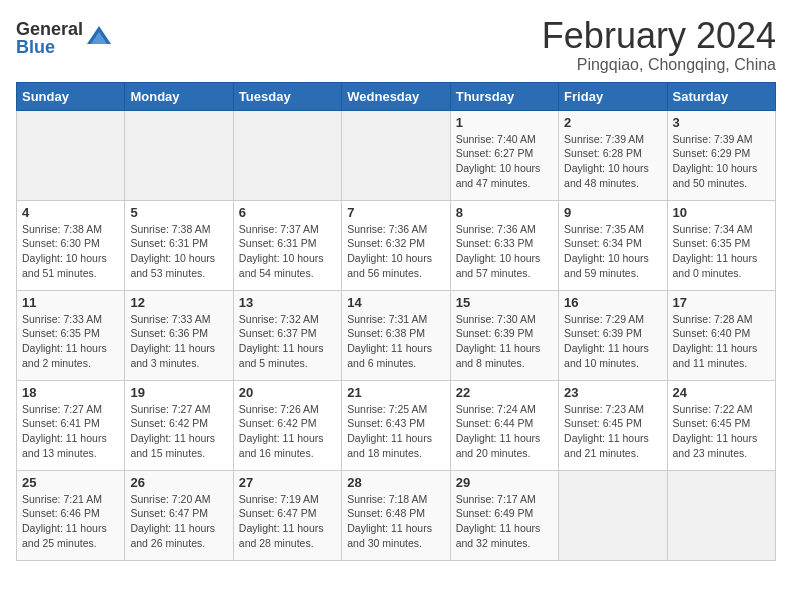 The image size is (792, 612). Describe the element at coordinates (612, 122) in the screenshot. I see `day-number: 2` at that location.